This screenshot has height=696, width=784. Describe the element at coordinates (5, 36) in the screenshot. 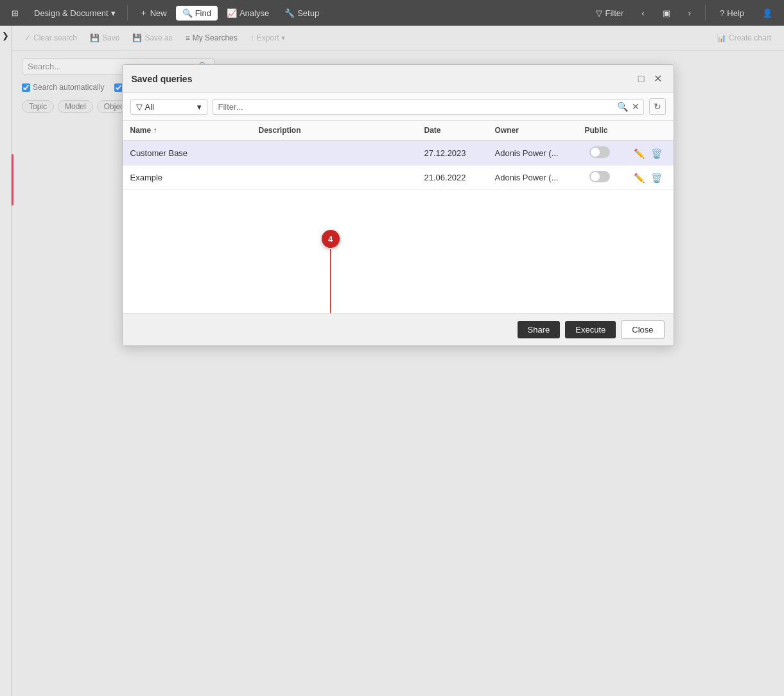

I see `chevron-right-icon: ❯` at that location.